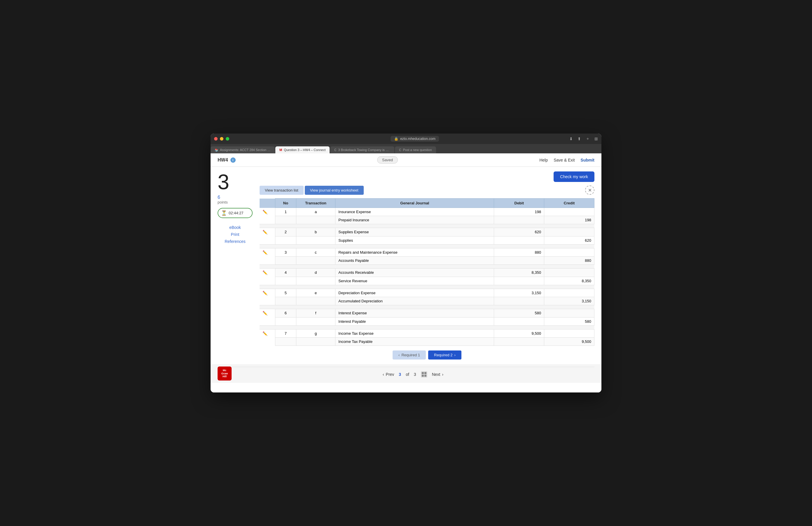  I want to click on table-row: ✏️ 7 g Income Tax Expense 9,500, so click(427, 334).